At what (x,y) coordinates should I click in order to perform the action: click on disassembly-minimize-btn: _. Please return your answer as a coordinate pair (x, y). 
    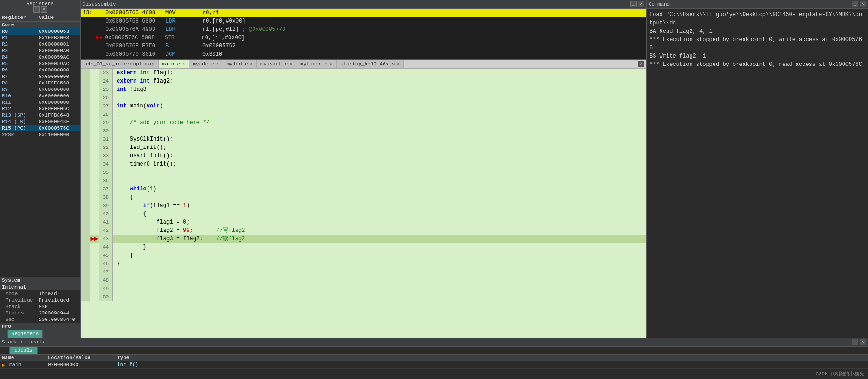
    Looking at the image, I should click on (633, 4).